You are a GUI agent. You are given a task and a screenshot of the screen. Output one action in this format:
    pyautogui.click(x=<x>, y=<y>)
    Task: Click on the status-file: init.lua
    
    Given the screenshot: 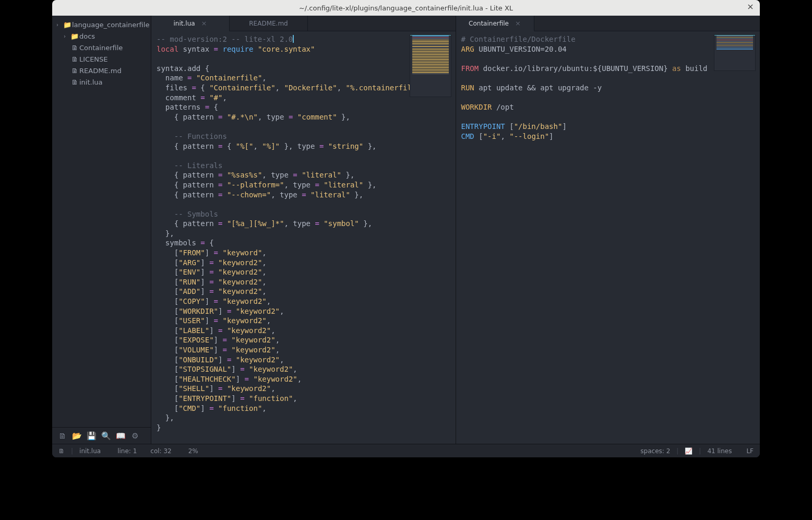 What is the action you would take?
    pyautogui.click(x=90, y=451)
    